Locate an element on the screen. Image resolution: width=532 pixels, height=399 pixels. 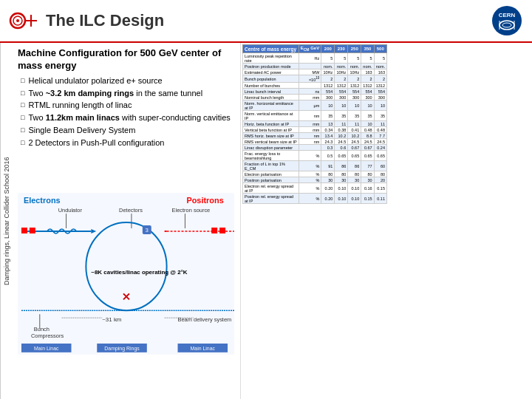
svg-text: Beam delivery system is located at coordinates (205, 319).